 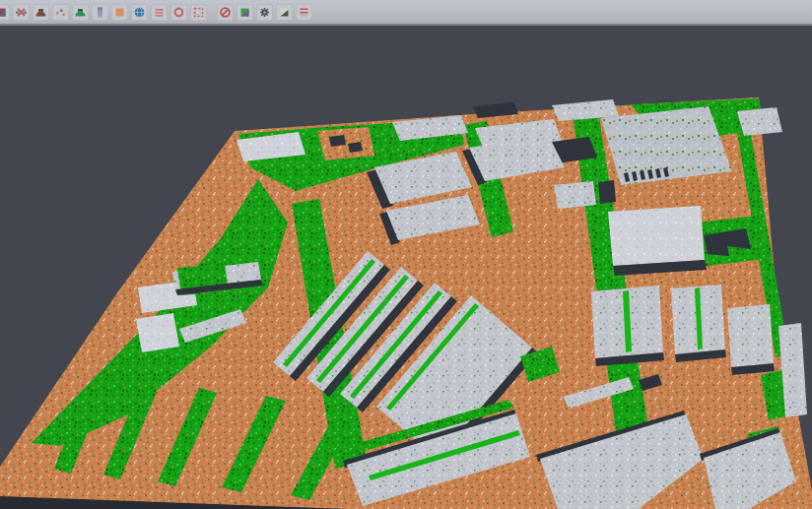 I want to click on file-icon, so click(x=5, y=12).